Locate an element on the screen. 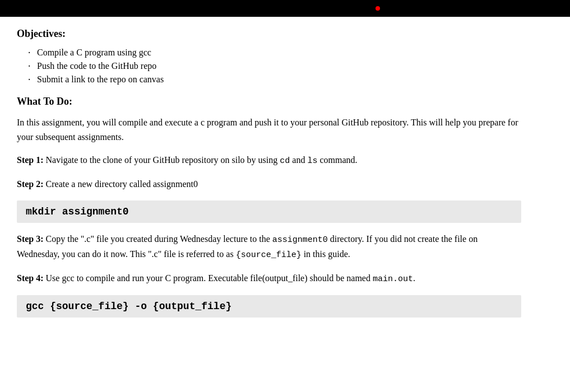 This screenshot has width=570, height=392. step-1-code2: ls is located at coordinates (312, 161).